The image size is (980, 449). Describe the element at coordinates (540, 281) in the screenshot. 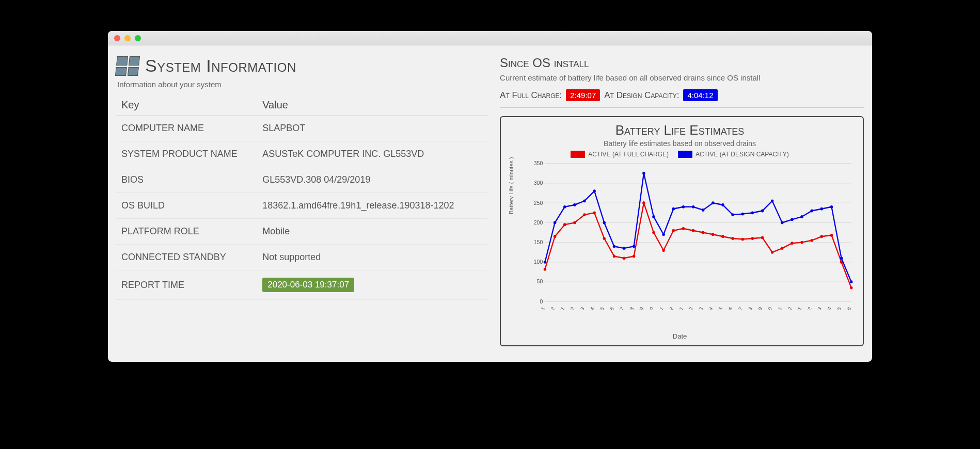

I see `svg-text: 50` at that location.